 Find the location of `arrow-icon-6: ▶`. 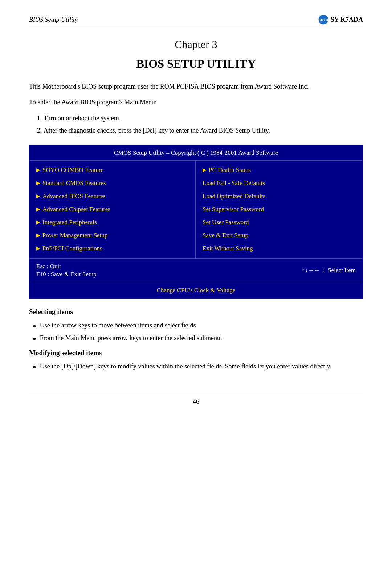

arrow-icon-6: ▶ is located at coordinates (38, 235).